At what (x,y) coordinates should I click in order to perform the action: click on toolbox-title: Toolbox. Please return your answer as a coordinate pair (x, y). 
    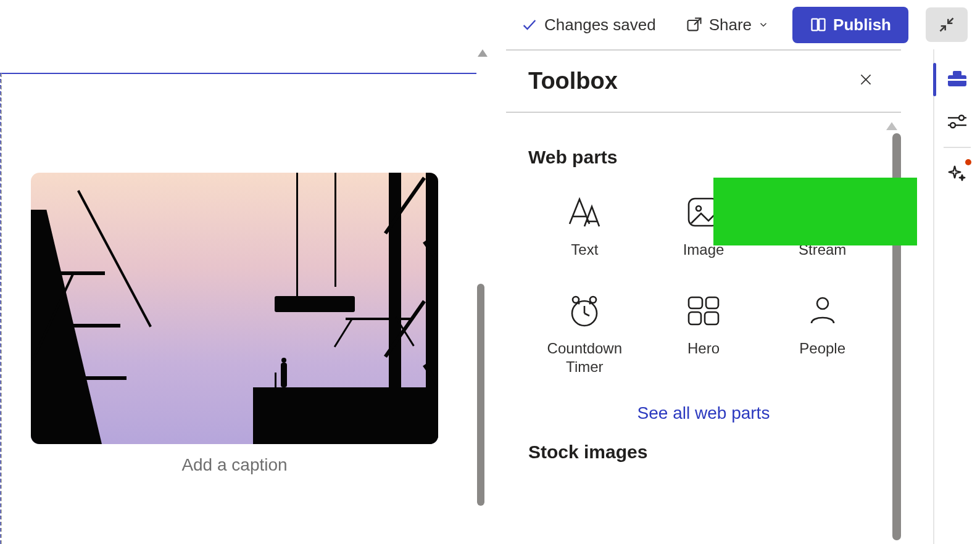
    Looking at the image, I should click on (573, 81).